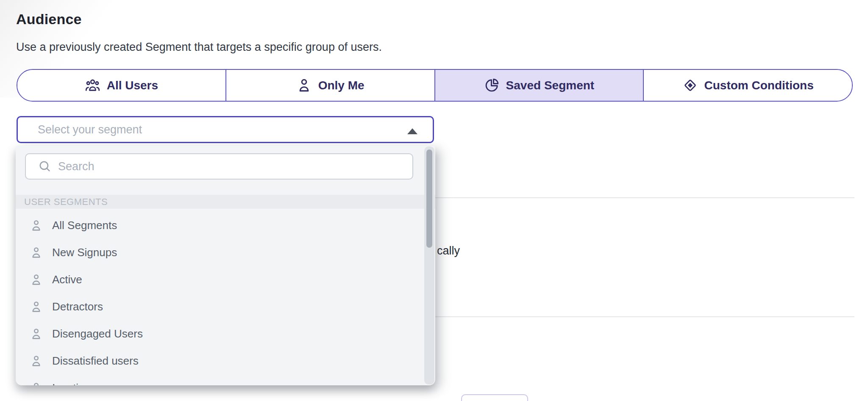 This screenshot has height=401, width=868. I want to click on segment-search-box, so click(219, 166).